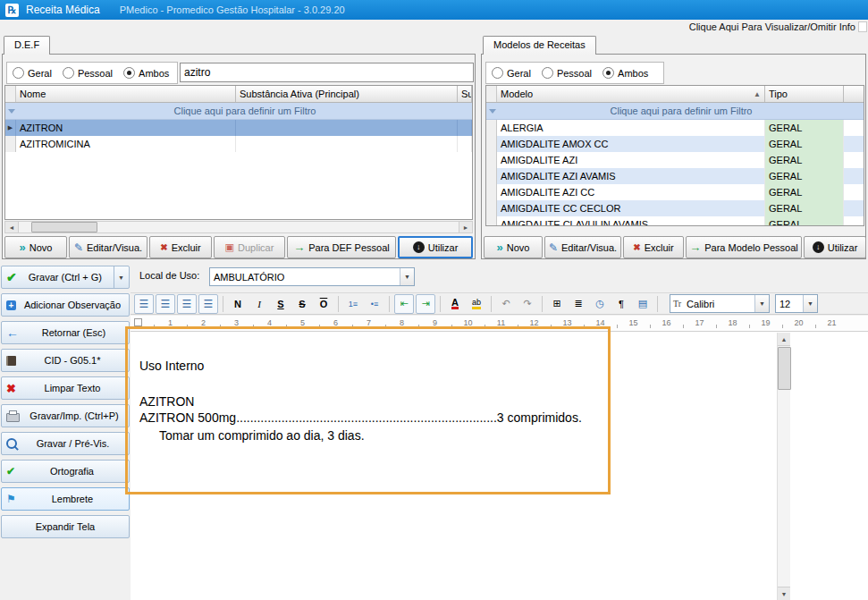  I want to click on lembrete-button: ⚑ Lembrete, so click(65, 499).